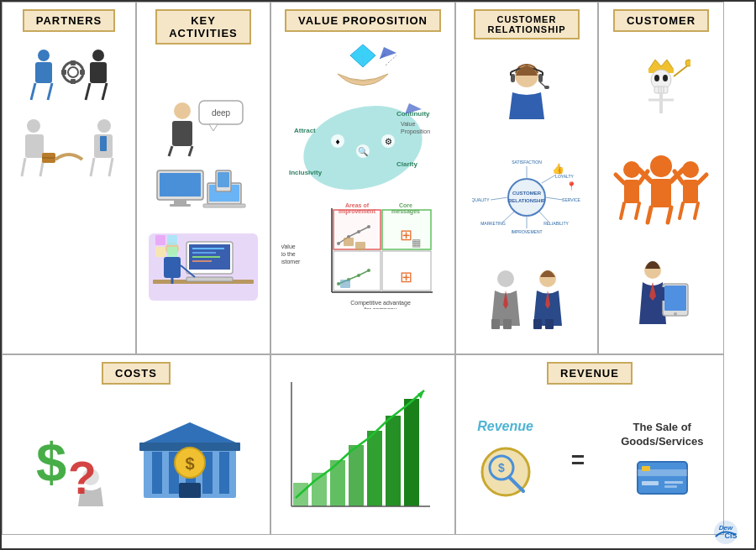  What do you see at coordinates (527, 201) in the screenshot?
I see `svg-text: RELATIONSHIP` at bounding box center [527, 201].